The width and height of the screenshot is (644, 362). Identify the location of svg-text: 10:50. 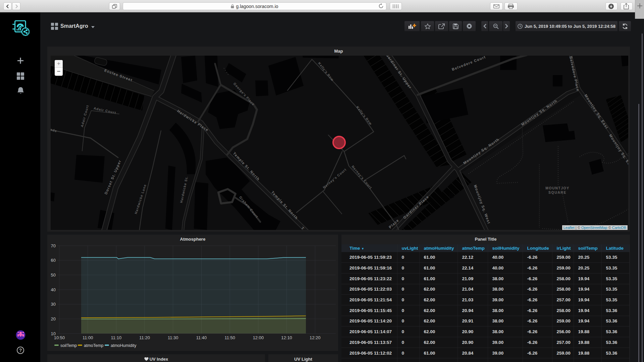
(60, 338).